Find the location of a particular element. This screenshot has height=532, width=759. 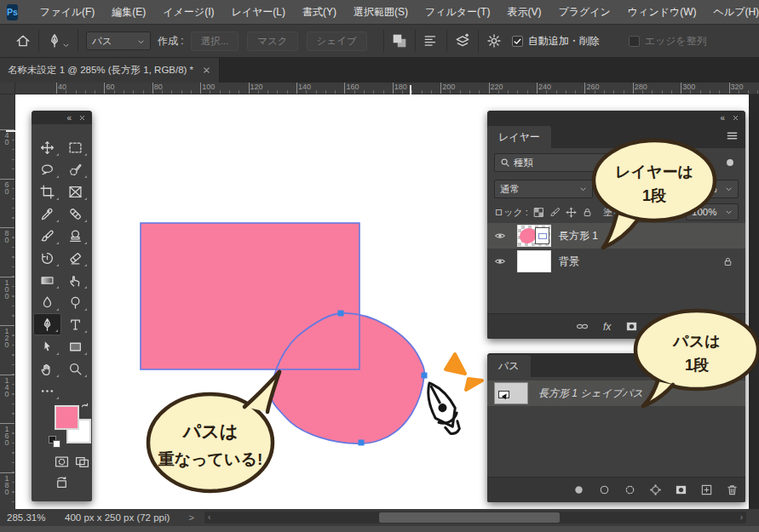

layer-style-fx-icon: fx is located at coordinates (607, 327).